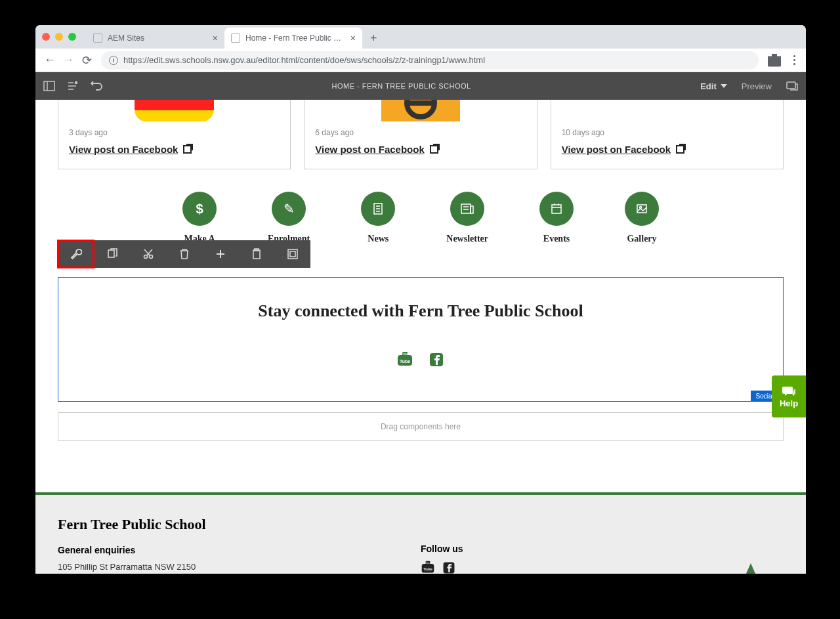 The height and width of the screenshot is (619, 840). Describe the element at coordinates (184, 254) in the screenshot. I see `delete-button` at that location.